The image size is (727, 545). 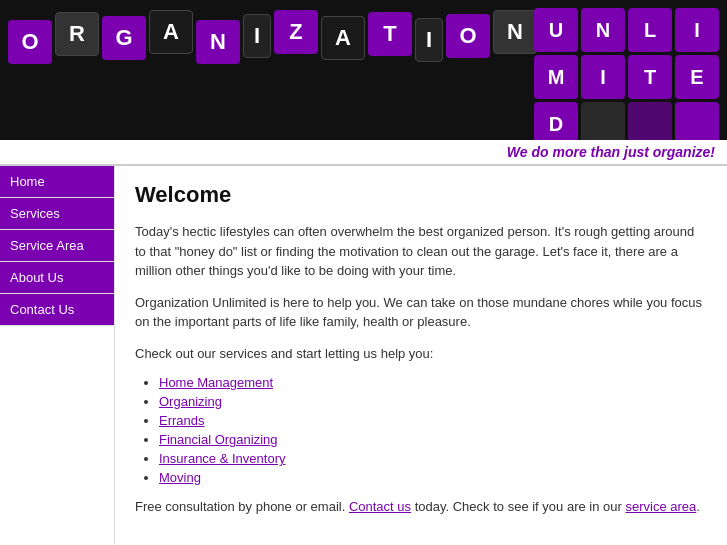 I want to click on tile-A2: A, so click(x=343, y=38).